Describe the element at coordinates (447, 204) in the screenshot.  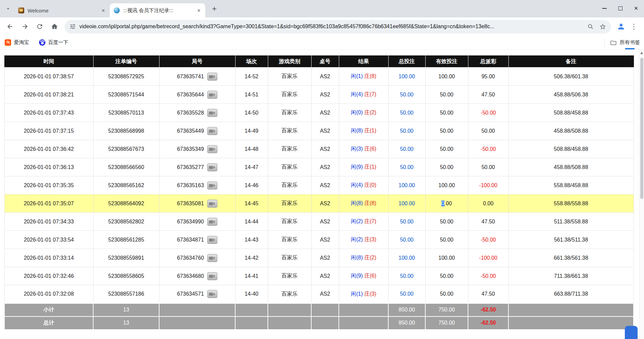
I see `cell-valid-bet: 0.00` at that location.